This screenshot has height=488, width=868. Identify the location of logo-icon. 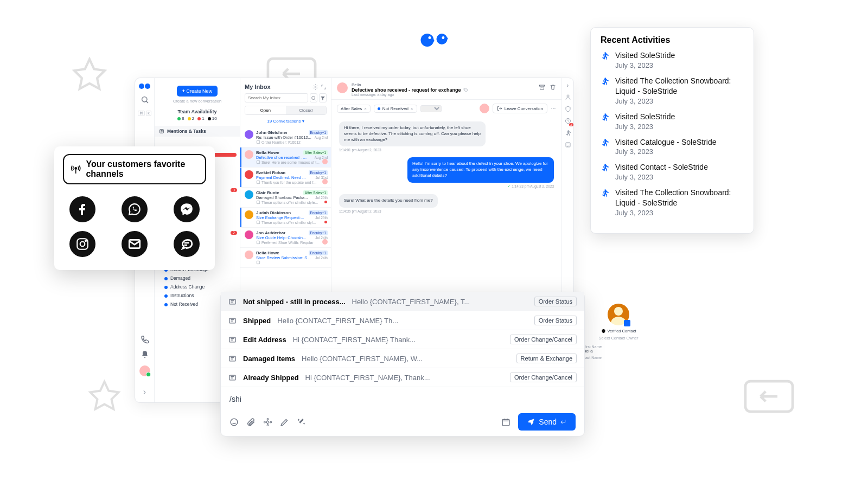
(144, 86).